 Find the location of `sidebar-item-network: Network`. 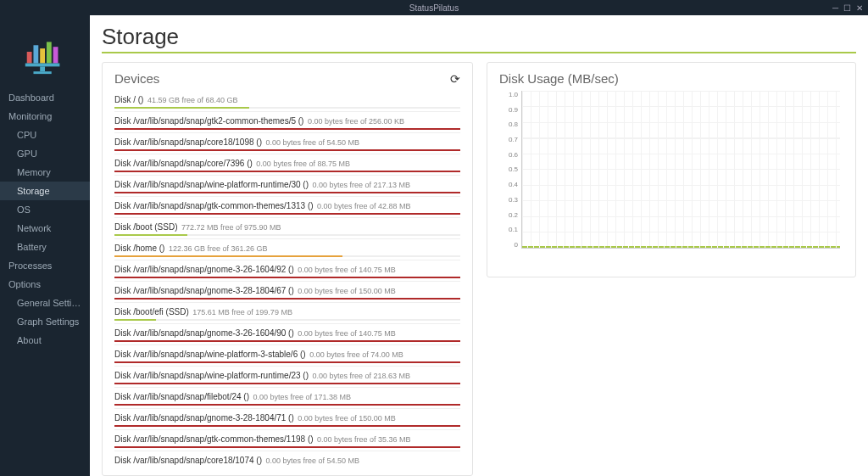

sidebar-item-network: Network is located at coordinates (45, 228).